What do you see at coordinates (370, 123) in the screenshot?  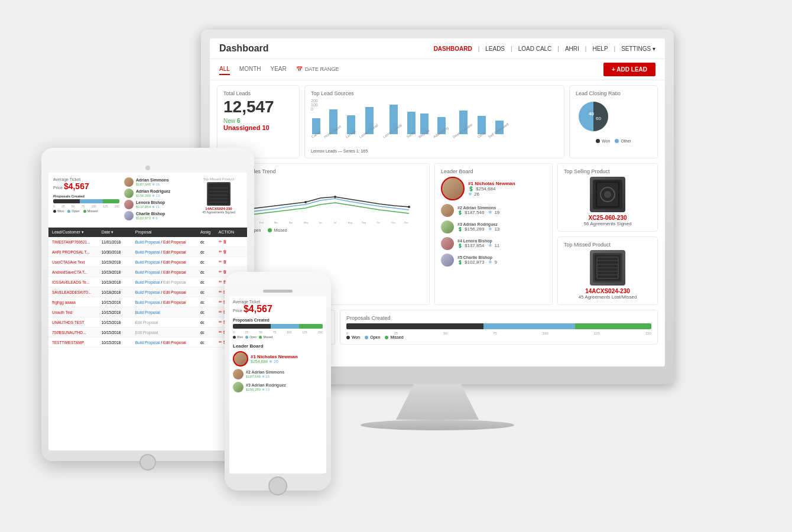 I see `bar-group: Lennox Portal` at bounding box center [370, 123].